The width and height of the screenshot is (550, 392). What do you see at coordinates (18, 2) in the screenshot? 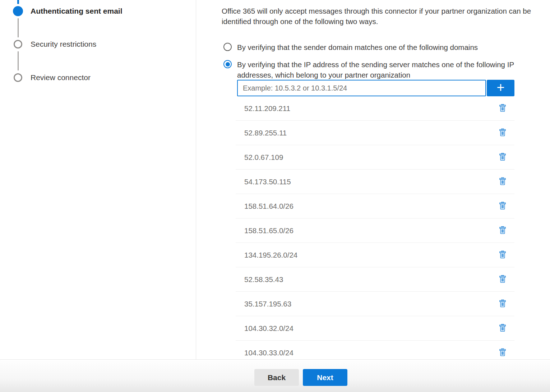
I see `stepper-connector-top` at bounding box center [18, 2].